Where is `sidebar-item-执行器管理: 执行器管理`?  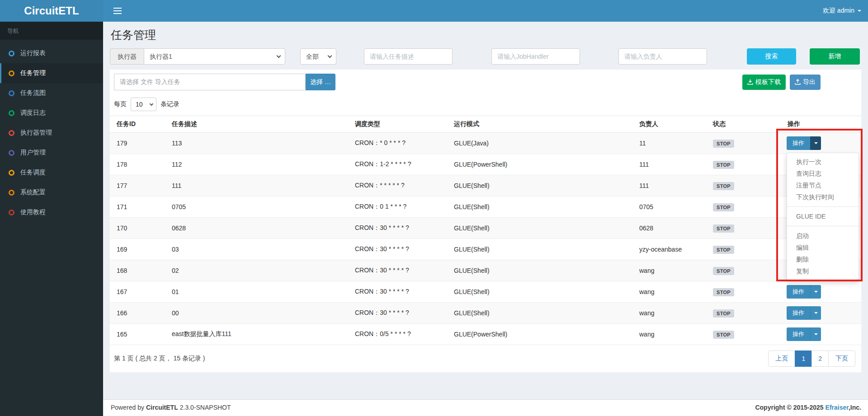 sidebar-item-执行器管理: 执行器管理 is located at coordinates (52, 133).